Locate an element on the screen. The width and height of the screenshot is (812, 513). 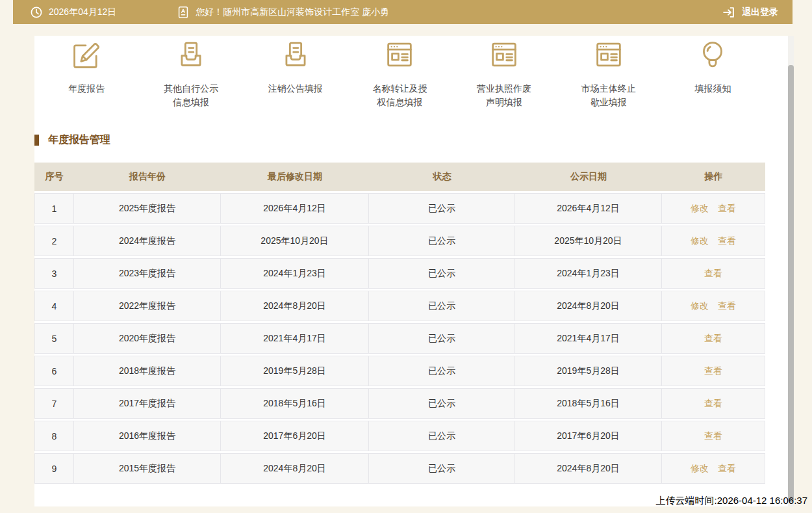
table-row: 92015年度报告2024年8月20日已公示2024年8月20日修改查看 is located at coordinates (400, 468).